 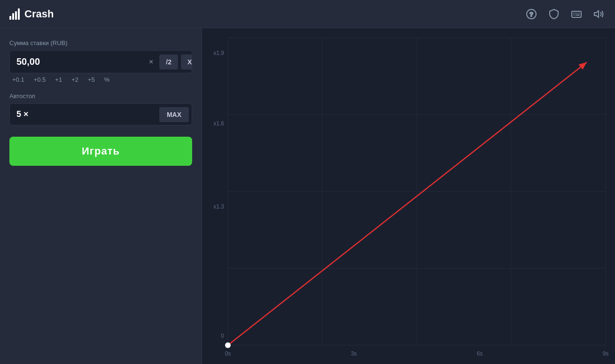 What do you see at coordinates (58, 80) in the screenshot?
I see `quick-add-1: +1` at bounding box center [58, 80].